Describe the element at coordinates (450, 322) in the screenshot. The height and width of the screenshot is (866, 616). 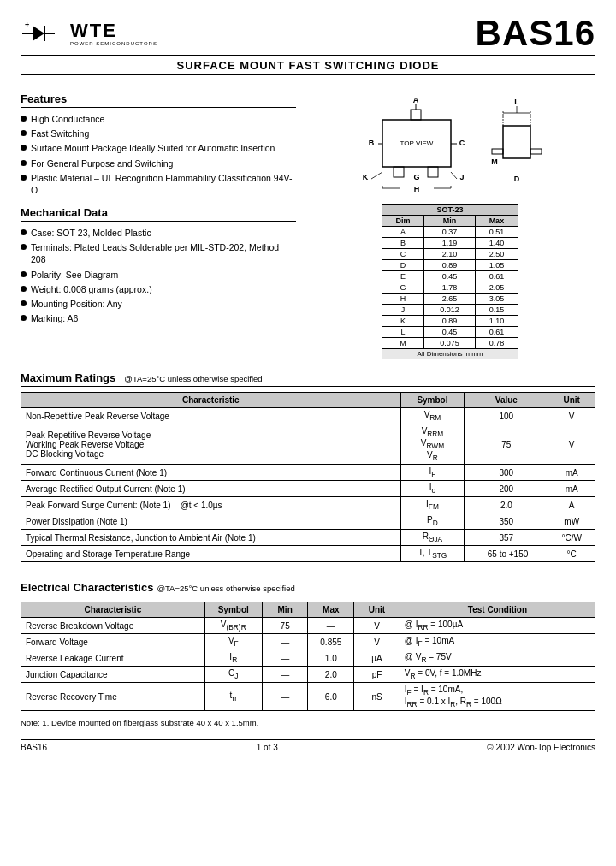
I see `dim-row-K: K0.891.10` at that location.